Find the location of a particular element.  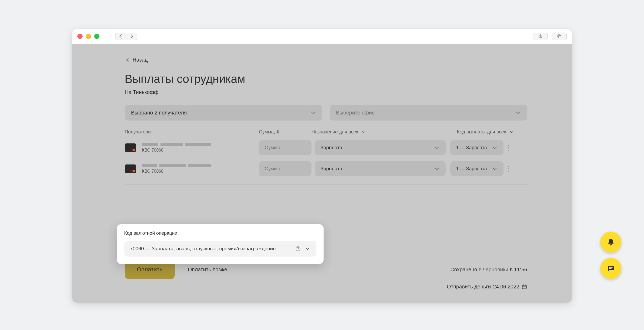

send-money-block: Отправить деньги 24.06.2022 is located at coordinates (487, 287).